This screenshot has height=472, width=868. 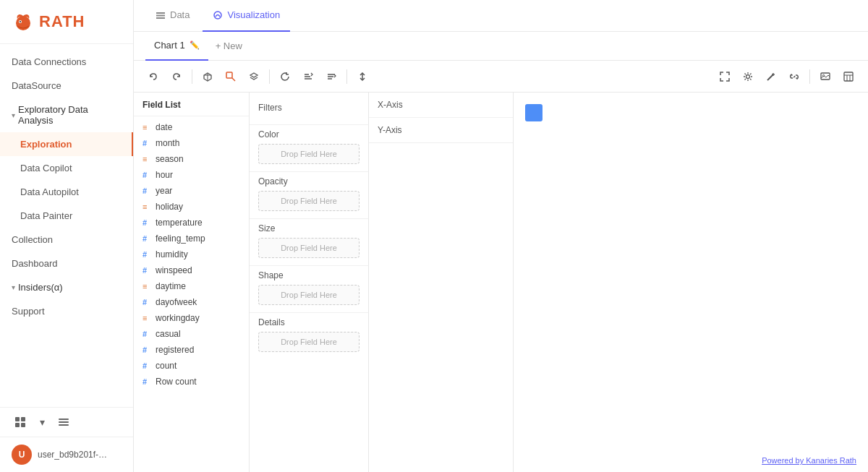 What do you see at coordinates (501, 46) in the screenshot?
I see `chart-tabs-bar: Chart 1 ✏️ + New` at bounding box center [501, 46].